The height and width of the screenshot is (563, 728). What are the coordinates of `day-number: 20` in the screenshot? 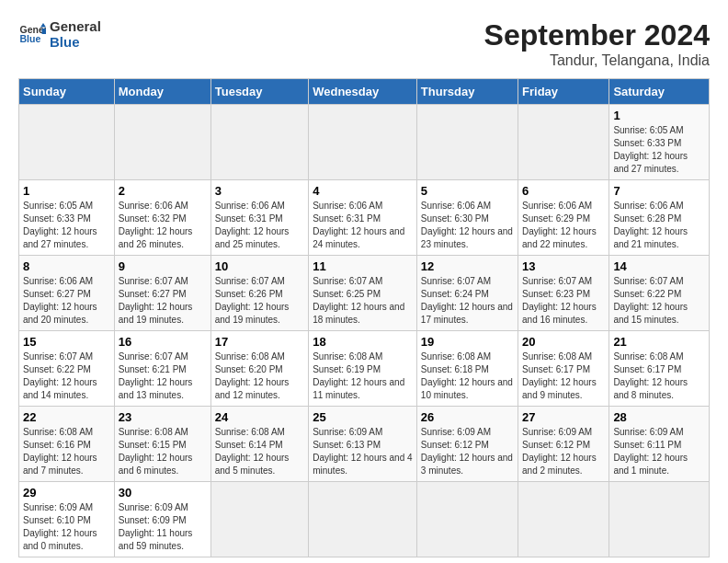 It's located at (563, 342).